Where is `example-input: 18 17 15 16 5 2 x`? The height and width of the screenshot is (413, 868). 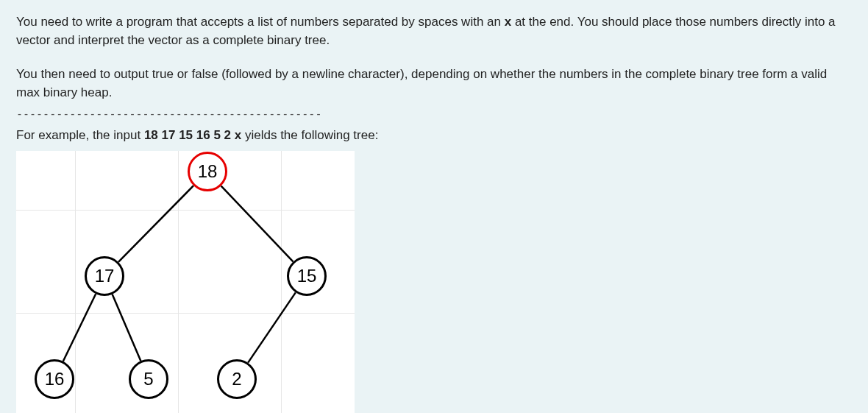
example-input: 18 17 15 16 5 2 x is located at coordinates (193, 135).